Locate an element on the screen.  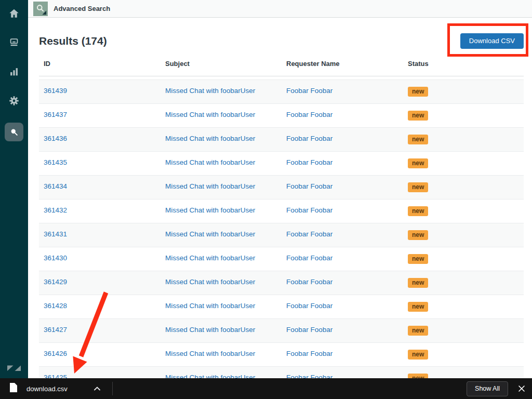
top-header: Advanced Search is located at coordinates (280, 9).